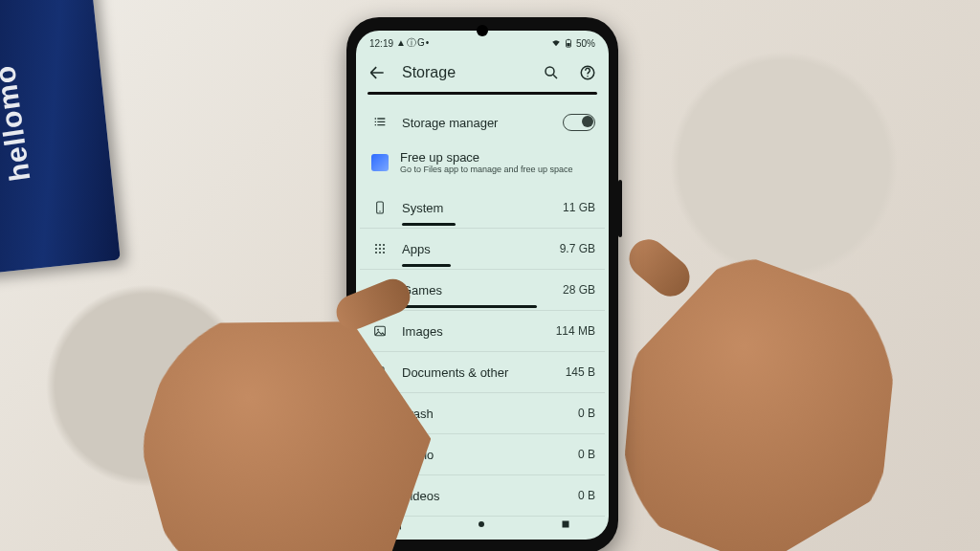 Image resolution: width=980 pixels, height=551 pixels. I want to click on category-value: 9.7 GB, so click(578, 249).